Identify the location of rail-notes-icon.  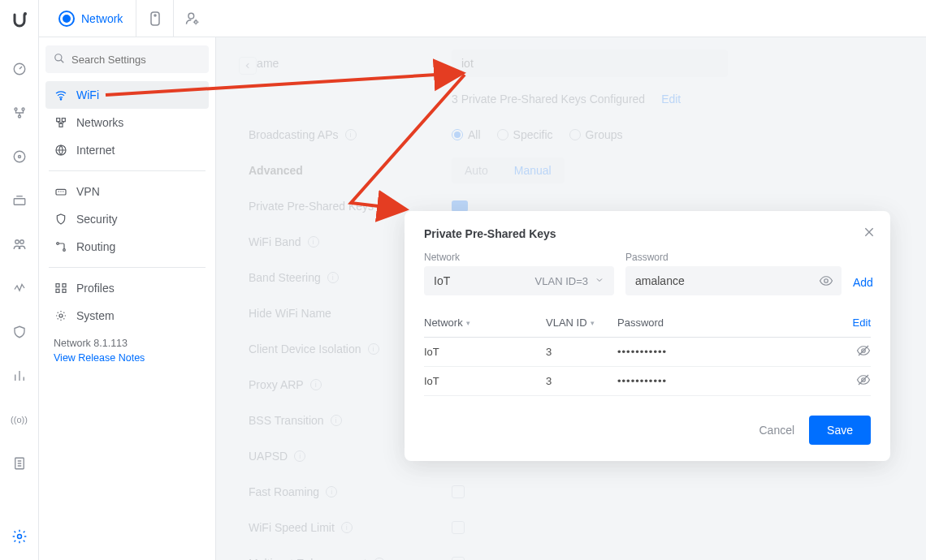
(19, 463).